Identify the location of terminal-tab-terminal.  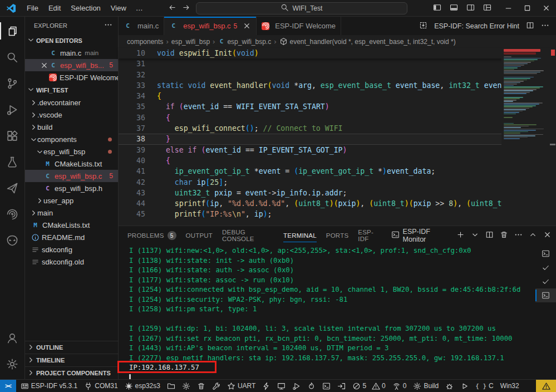
(545, 254).